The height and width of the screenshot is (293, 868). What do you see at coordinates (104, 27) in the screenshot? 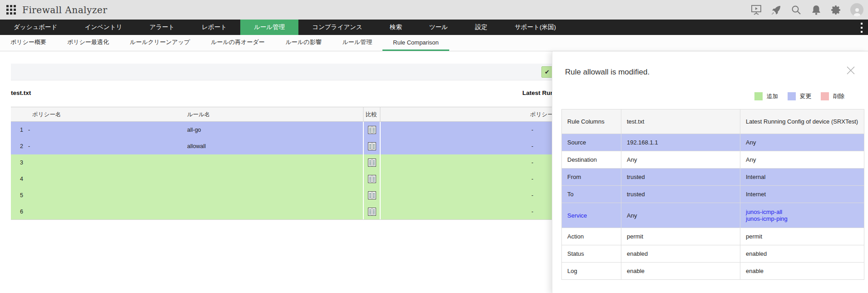
I see `nav-item-インベントリ: インベントリ` at bounding box center [104, 27].